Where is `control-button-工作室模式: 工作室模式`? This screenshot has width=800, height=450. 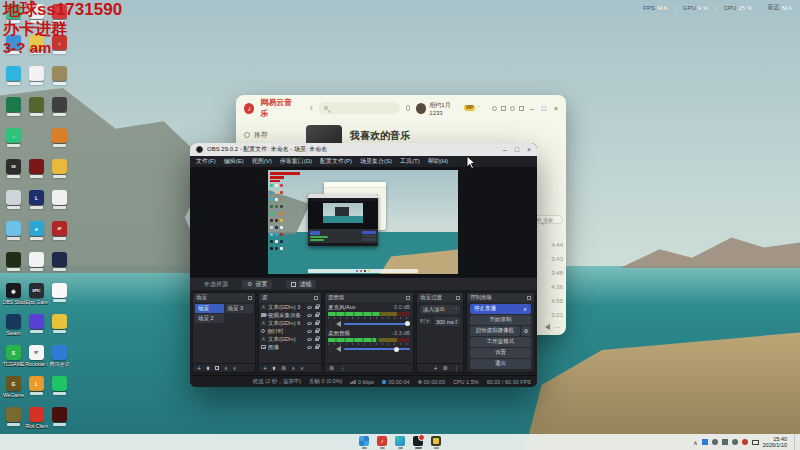
control-button-工作室模式: 工作室模式 is located at coordinates (500, 342).